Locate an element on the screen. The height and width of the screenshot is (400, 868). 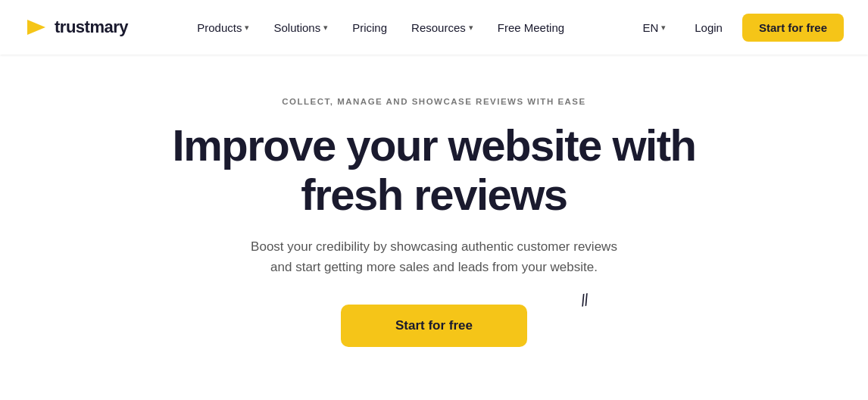
hero-cta-wrap: Start for free / / is located at coordinates (434, 326).